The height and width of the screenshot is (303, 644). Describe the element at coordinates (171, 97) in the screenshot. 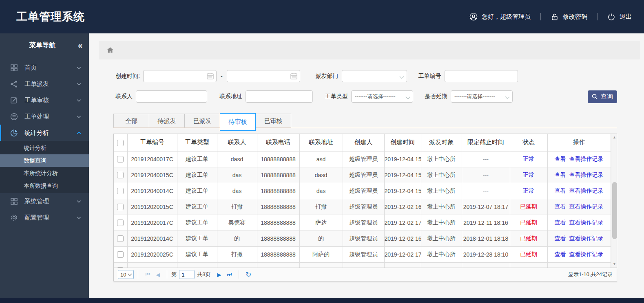

I see `contact-input` at that location.